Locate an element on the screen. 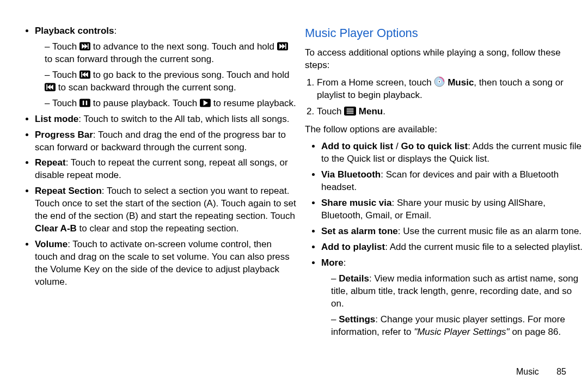  repeat-label: Repeat is located at coordinates (50, 162).